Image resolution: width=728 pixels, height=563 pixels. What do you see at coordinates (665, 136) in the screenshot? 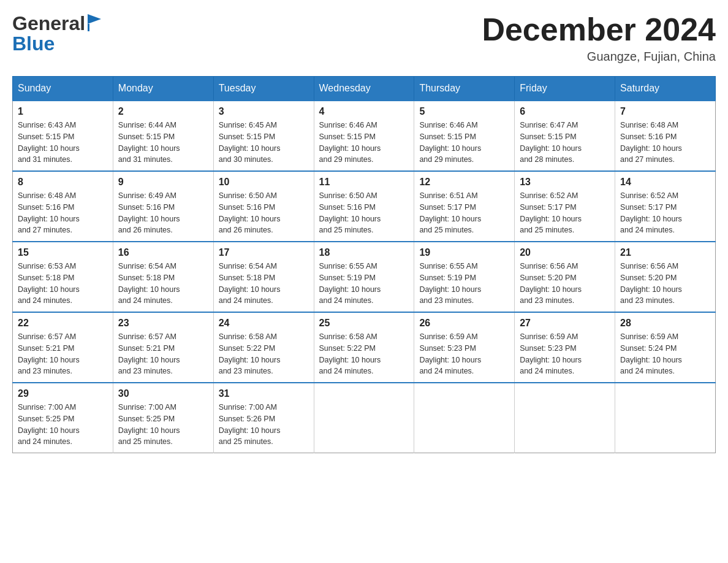
I see `calendar-cell: 7 Sunrise: 6:48 AM Sunset: 5:16 PM Dayli…` at bounding box center [665, 136].